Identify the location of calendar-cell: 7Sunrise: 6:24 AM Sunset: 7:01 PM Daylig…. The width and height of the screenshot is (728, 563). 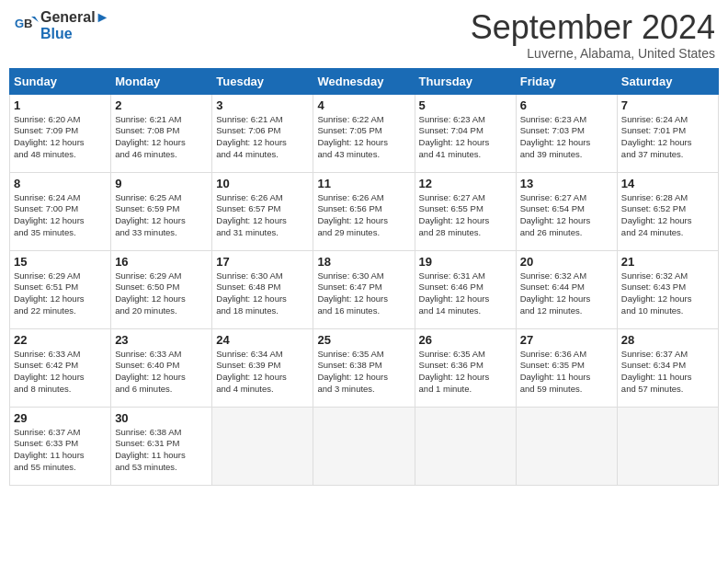
(667, 132).